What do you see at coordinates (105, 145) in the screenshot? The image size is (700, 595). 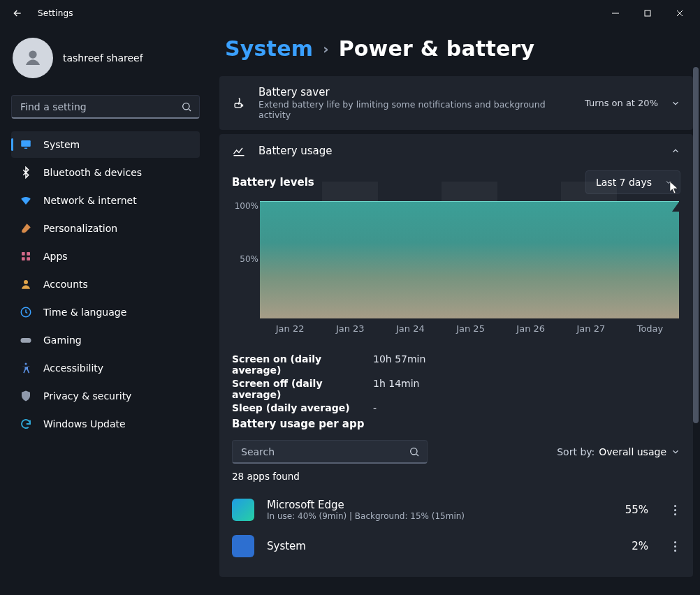 I see `sidebar-item-system: System` at bounding box center [105, 145].